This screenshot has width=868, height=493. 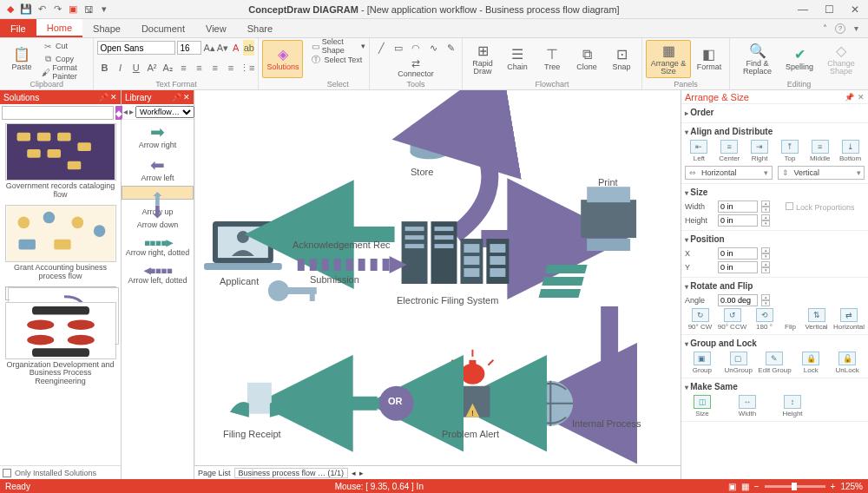 I want to click on library-item: ⬅Arrow left, so click(x=158, y=169).